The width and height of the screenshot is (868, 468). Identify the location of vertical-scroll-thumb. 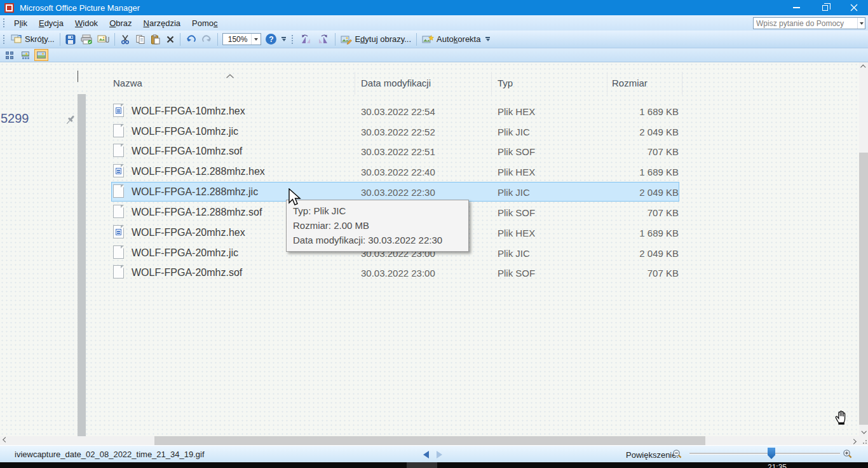
(864, 289).